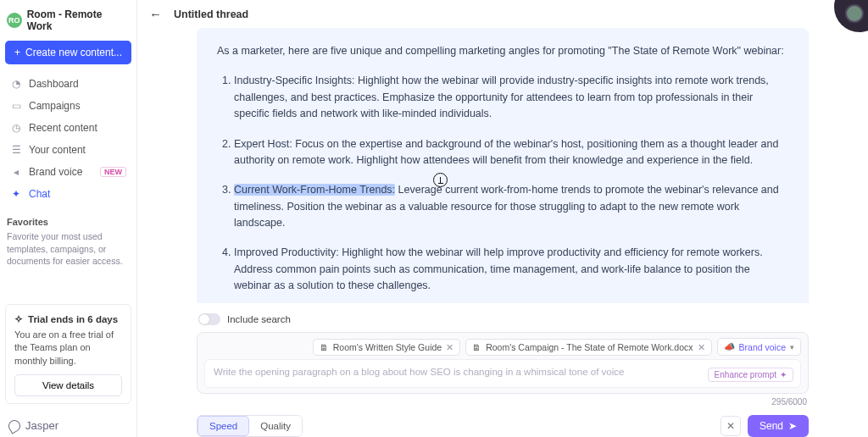  I want to click on prompt-placeholder: Write the opening paragraph on a blog ab…, so click(419, 372).